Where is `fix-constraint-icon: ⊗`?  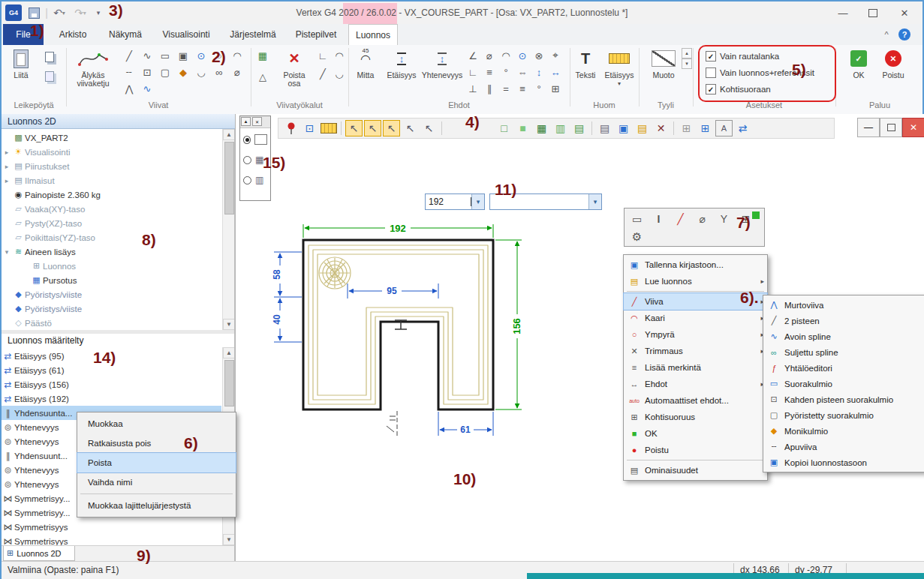
fix-constraint-icon: ⊗ is located at coordinates (539, 56).